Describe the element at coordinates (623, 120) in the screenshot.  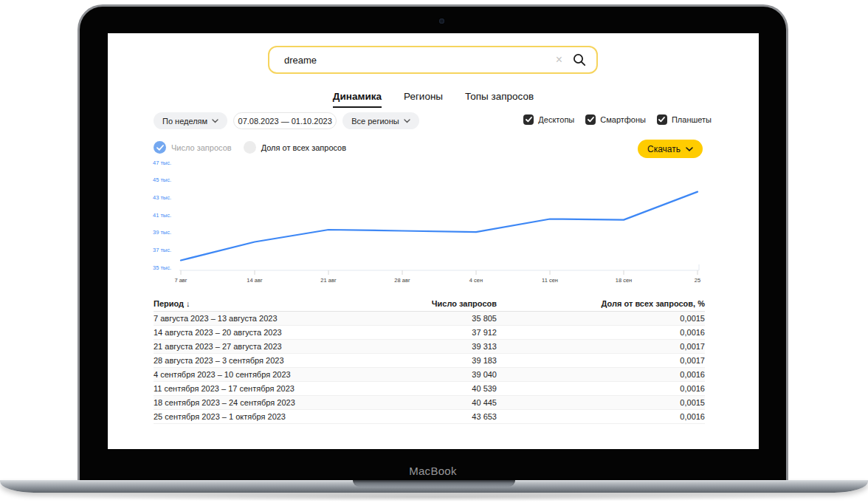
I see `checkbox-label: Смартфоны` at that location.